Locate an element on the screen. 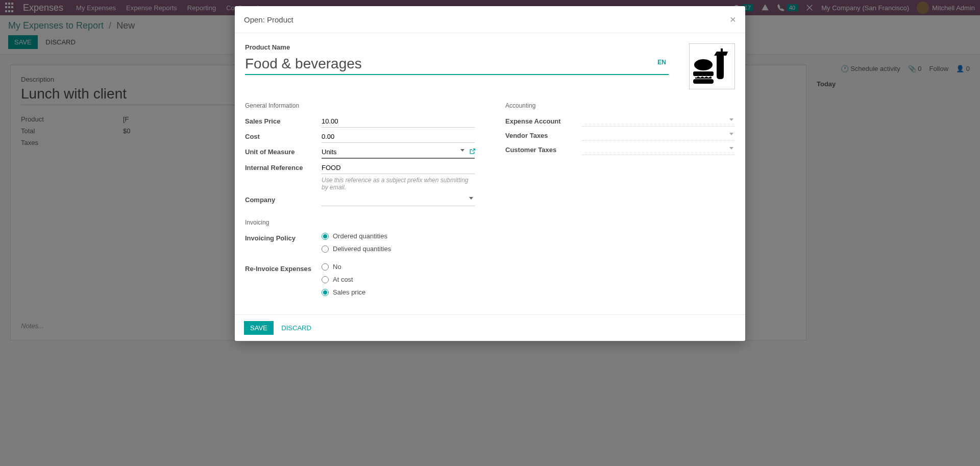 This screenshot has width=980, height=466. invoicing-policy-ordered-radio is located at coordinates (325, 236).